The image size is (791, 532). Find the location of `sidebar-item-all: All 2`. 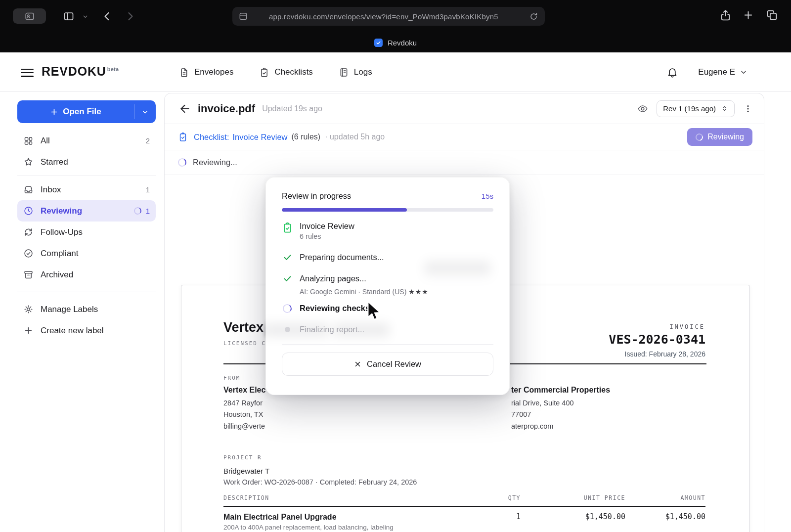

sidebar-item-all: All 2 is located at coordinates (87, 140).